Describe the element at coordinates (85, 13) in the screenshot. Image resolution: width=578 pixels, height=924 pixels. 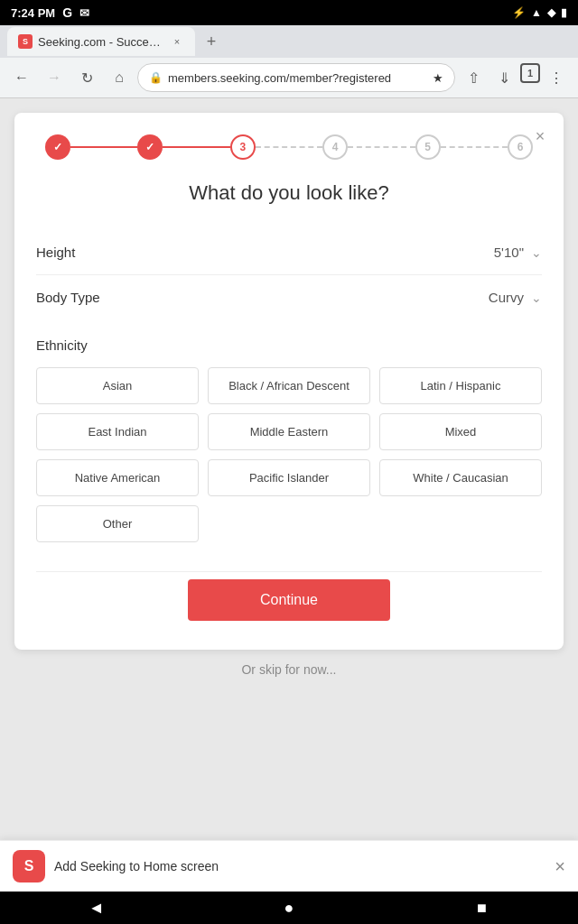
I see `mail-icon: ✉` at that location.